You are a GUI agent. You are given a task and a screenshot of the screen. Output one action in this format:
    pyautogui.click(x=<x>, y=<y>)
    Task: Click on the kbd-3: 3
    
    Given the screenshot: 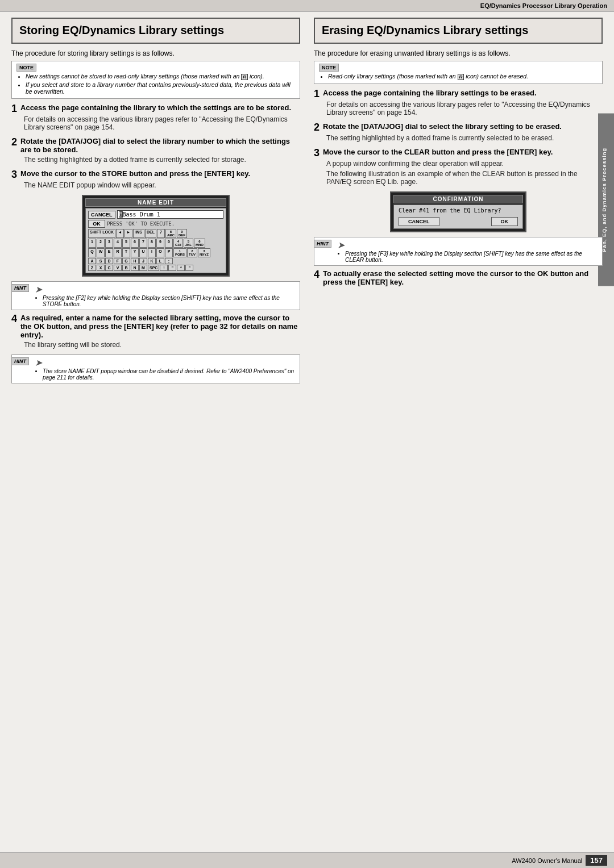 What is the action you would take?
    pyautogui.click(x=109, y=243)
    